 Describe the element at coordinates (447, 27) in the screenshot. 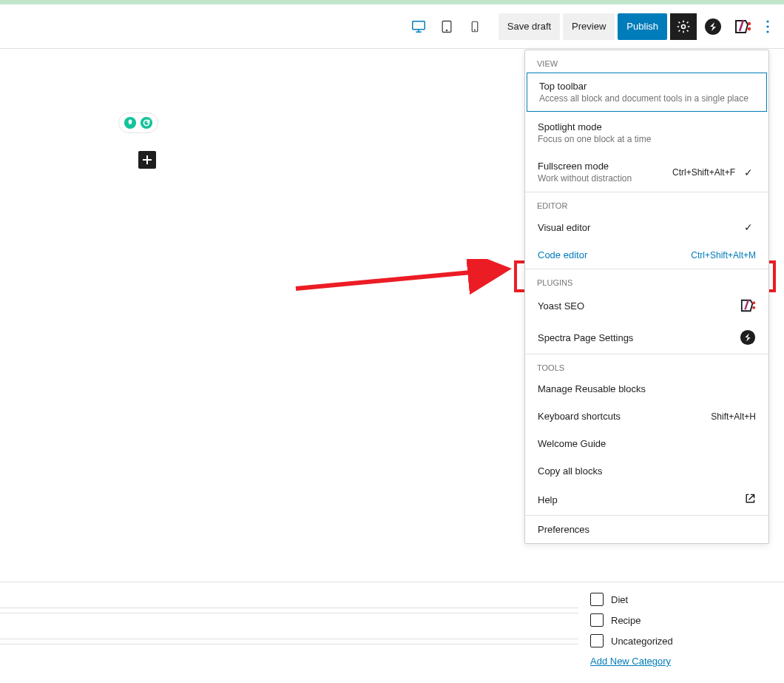

I see `tablet-icon` at that location.